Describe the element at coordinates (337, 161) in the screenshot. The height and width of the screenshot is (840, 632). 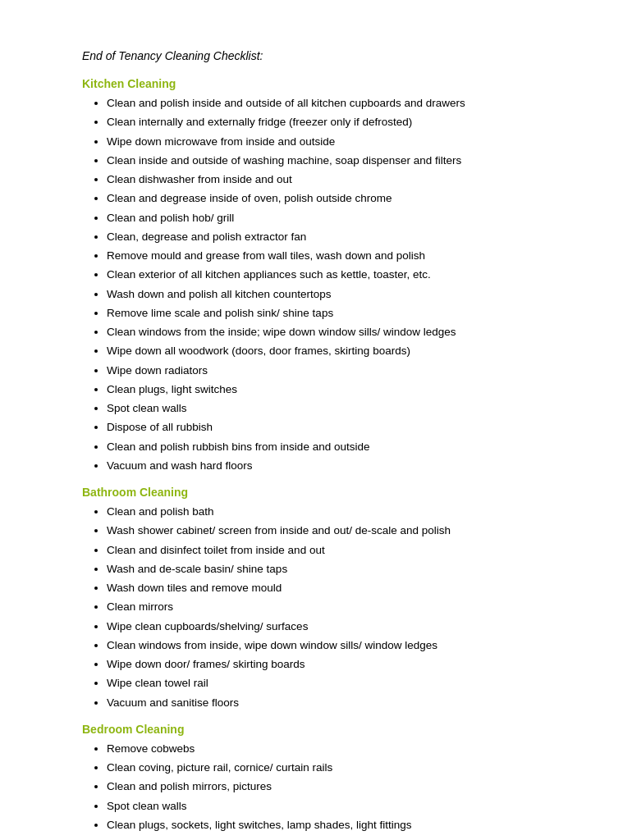
I see `list-item: Clean inside and outside of washing mach…` at that location.